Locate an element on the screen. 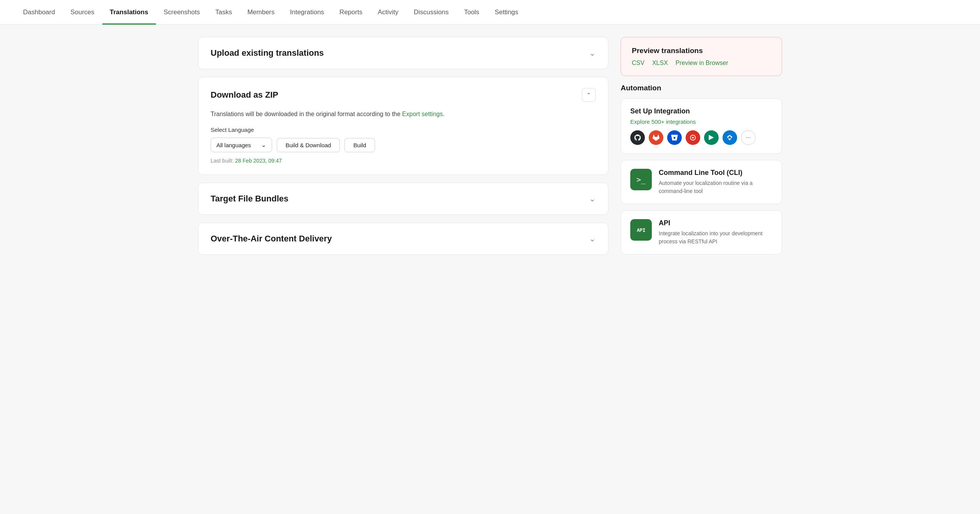  bundles-card: Target File Bundles ⌄ is located at coordinates (403, 199).